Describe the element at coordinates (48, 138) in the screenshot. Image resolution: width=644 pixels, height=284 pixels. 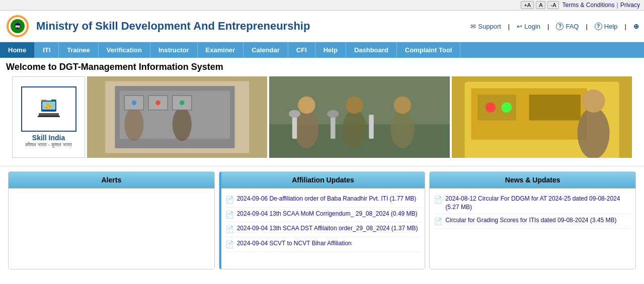
I see `skill-india-title: Skill India` at that location.